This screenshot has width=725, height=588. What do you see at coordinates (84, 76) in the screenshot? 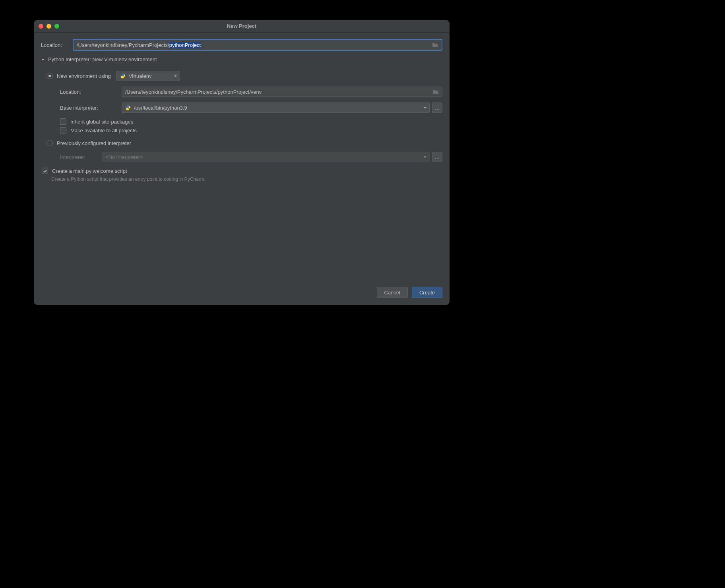
I see `new-env-radio-label: New environment using` at bounding box center [84, 76].